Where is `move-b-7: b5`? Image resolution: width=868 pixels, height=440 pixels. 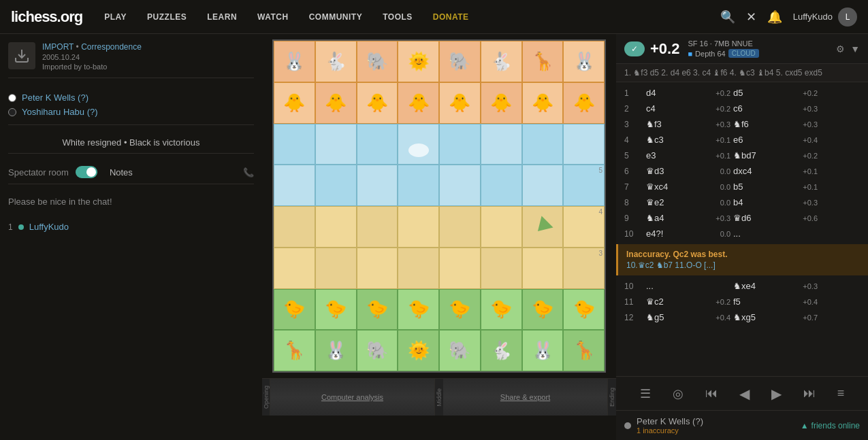
move-b-7: b5 is located at coordinates (761, 186).